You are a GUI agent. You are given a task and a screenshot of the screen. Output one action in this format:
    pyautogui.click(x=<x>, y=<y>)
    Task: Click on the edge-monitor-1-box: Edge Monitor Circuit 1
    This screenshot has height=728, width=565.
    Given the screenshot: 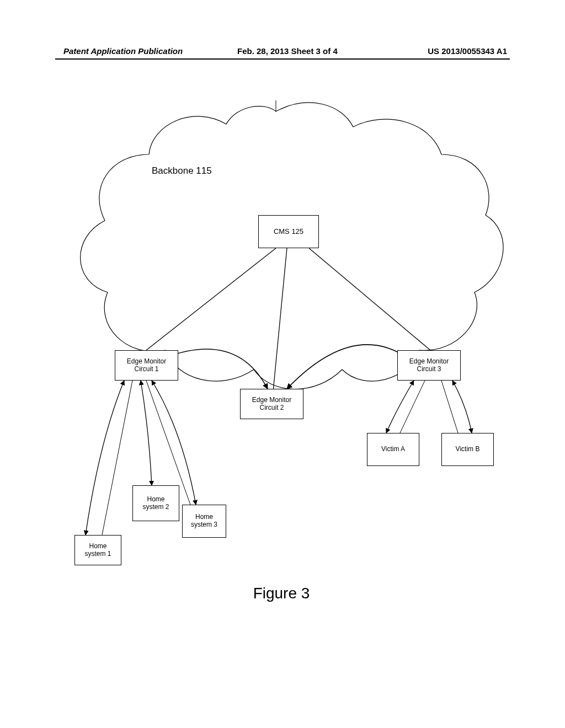 What is the action you would take?
    pyautogui.click(x=147, y=365)
    